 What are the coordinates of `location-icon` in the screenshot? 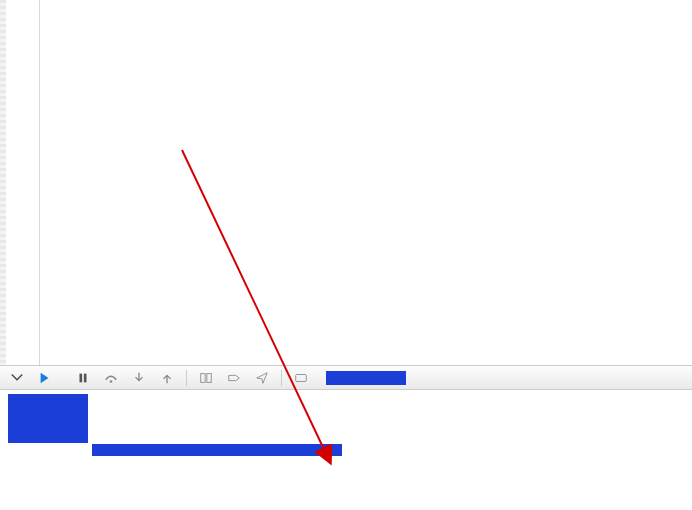 It's located at (262, 378).